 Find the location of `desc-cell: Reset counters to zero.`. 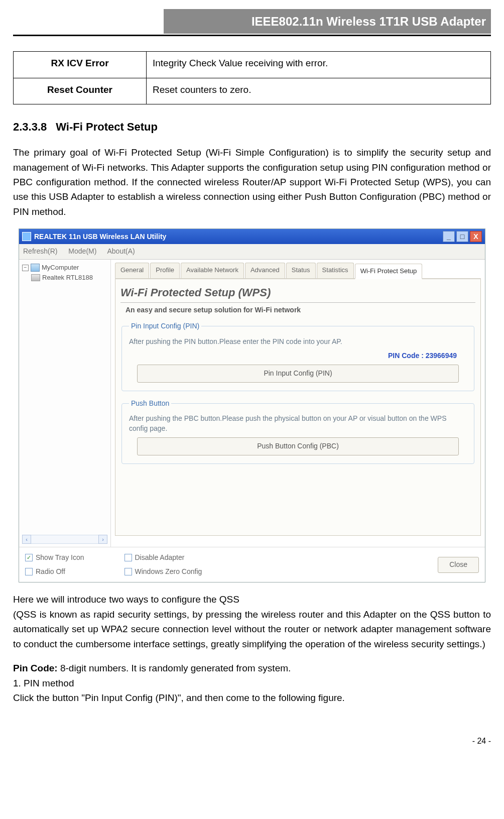

desc-cell: Reset counters to zero. is located at coordinates (319, 91).